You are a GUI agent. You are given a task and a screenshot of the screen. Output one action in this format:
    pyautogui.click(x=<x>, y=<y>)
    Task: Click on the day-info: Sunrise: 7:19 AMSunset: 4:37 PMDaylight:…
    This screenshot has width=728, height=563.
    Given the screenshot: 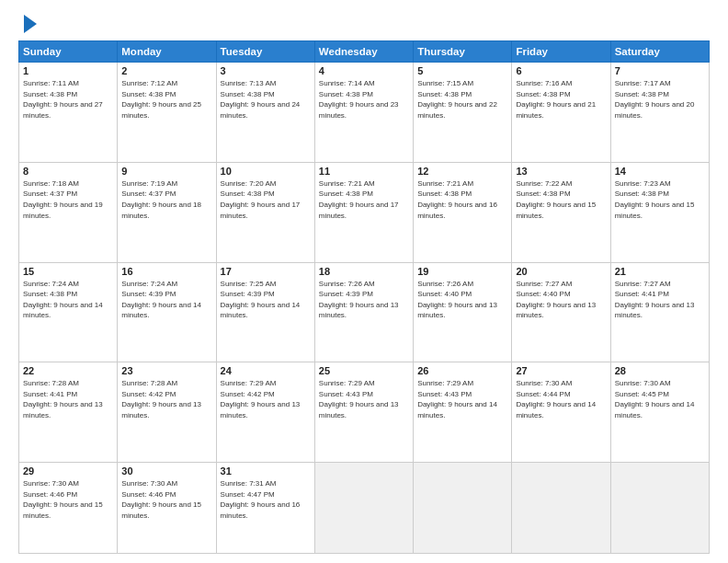 What is the action you would take?
    pyautogui.click(x=162, y=200)
    